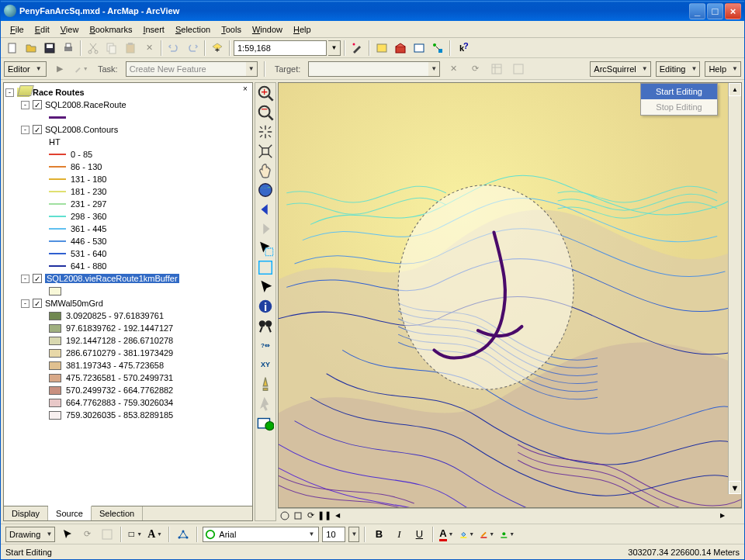 Image resolution: width=745 pixels, height=560 pixels. What do you see at coordinates (438, 48) in the screenshot?
I see `model-builder-button` at bounding box center [438, 48].